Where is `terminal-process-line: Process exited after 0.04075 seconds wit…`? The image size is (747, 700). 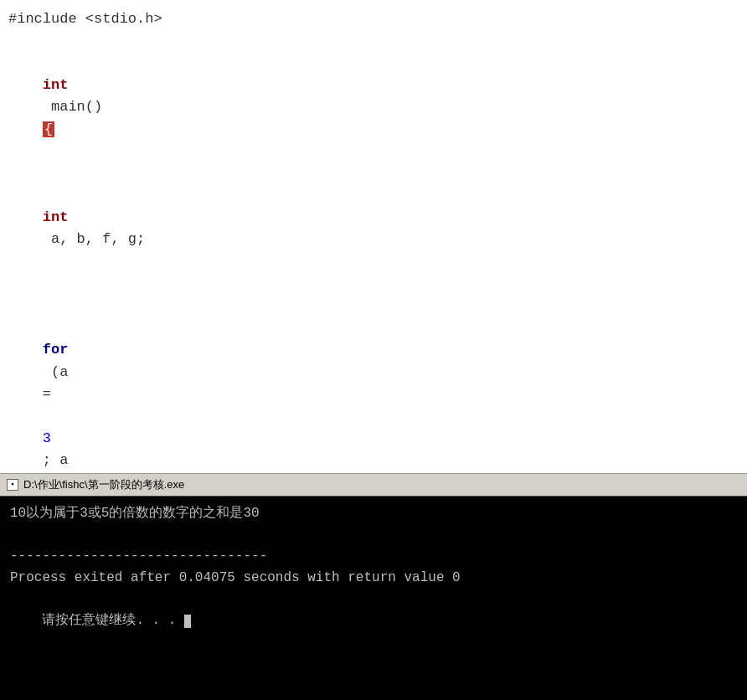
terminal-process-line: Process exited after 0.04075 seconds wit… is located at coordinates (374, 579).